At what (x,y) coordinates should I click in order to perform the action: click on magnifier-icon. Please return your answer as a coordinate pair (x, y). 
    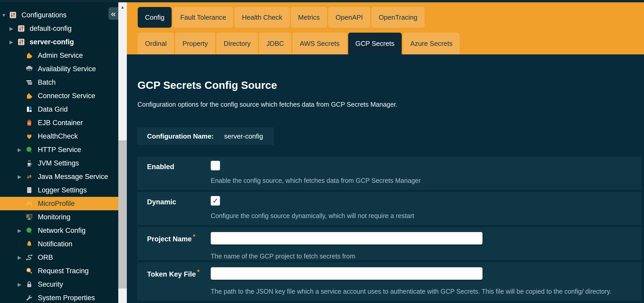
    Looking at the image, I should click on (29, 271).